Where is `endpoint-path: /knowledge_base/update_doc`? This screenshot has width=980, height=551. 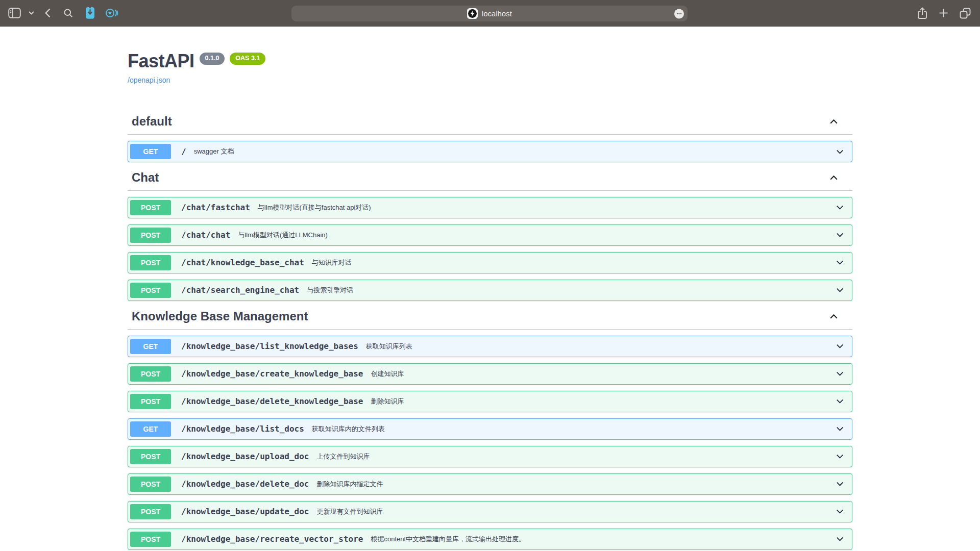
endpoint-path: /knowledge_base/update_doc is located at coordinates (245, 511).